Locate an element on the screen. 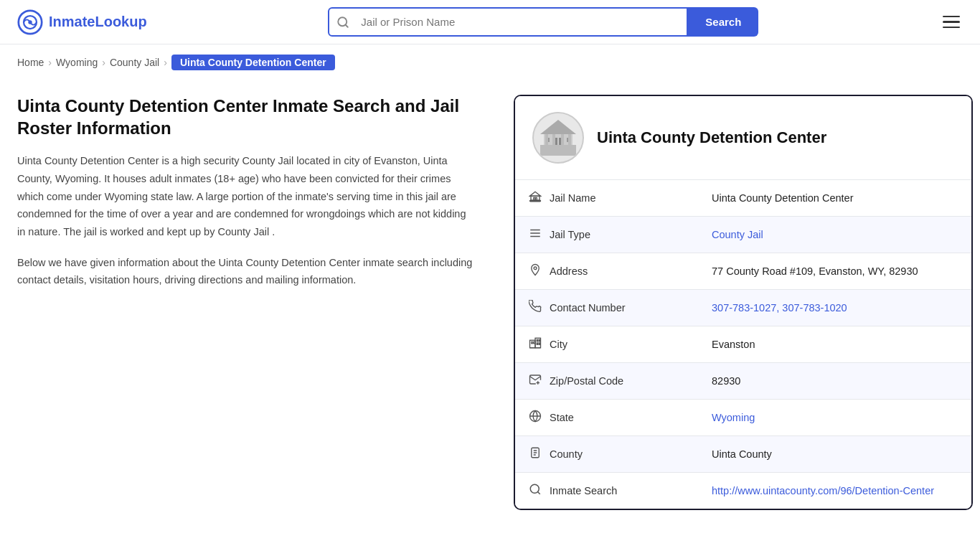 The height and width of the screenshot is (551, 980). breadcrumb-current: Uinta County Detention Center is located at coordinates (253, 62).